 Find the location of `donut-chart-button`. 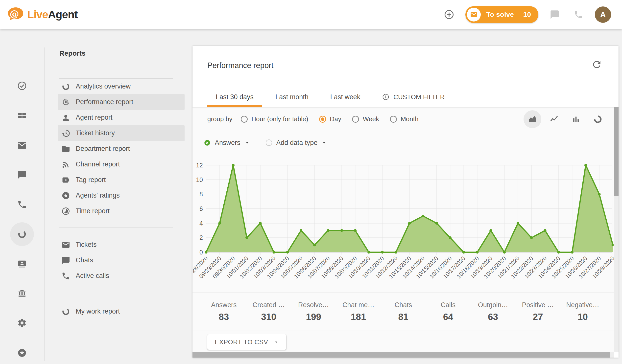

donut-chart-button is located at coordinates (598, 119).